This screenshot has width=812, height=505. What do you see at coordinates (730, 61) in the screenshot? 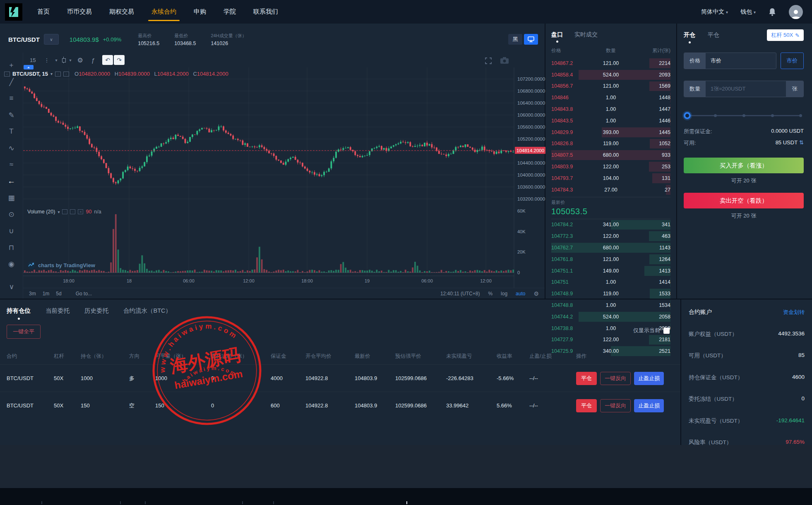
I see `price-input: 价格 市价` at bounding box center [730, 61].